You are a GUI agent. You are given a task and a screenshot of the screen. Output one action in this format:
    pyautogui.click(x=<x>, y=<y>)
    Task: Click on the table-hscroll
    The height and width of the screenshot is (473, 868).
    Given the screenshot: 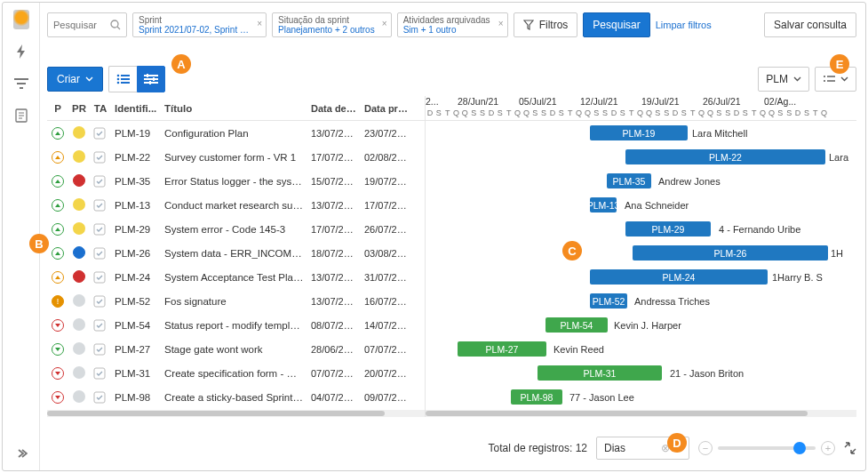 What is the action you would take?
    pyautogui.click(x=236, y=413)
    